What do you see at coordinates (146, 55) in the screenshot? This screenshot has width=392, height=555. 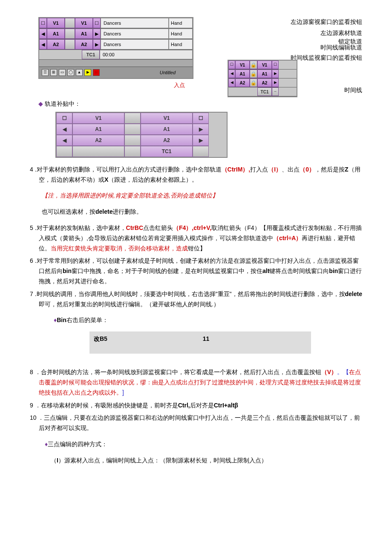 I see `tc-value: 00:00` at bounding box center [146, 55].